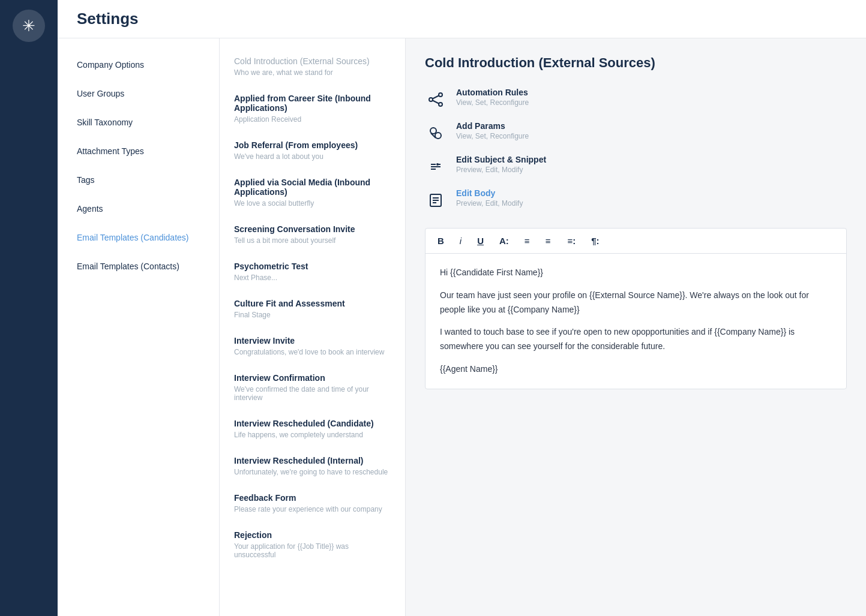 Image resolution: width=866 pixels, height=616 pixels. I want to click on list-item-sub-feedback-form: Please rate your experience with our com…, so click(312, 509).